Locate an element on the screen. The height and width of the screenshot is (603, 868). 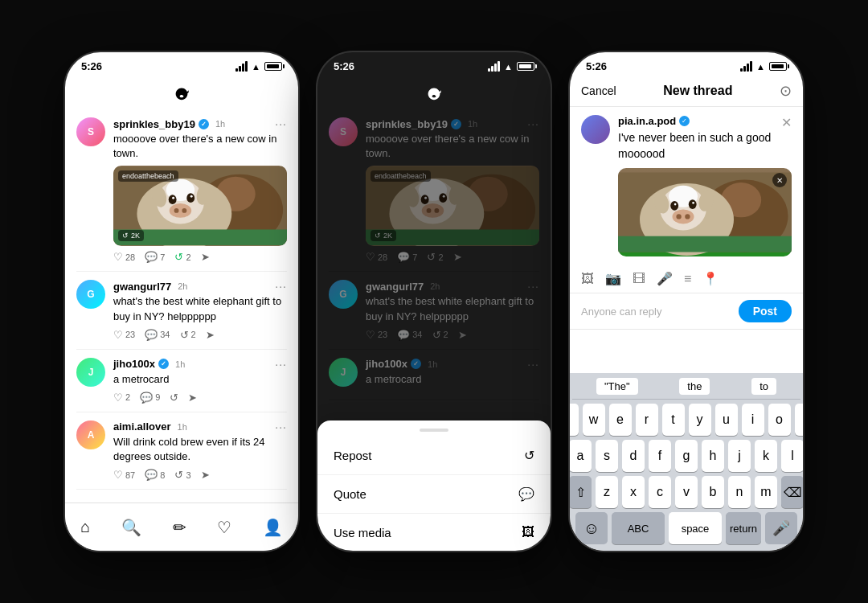
key-h: h is located at coordinates (713, 456).